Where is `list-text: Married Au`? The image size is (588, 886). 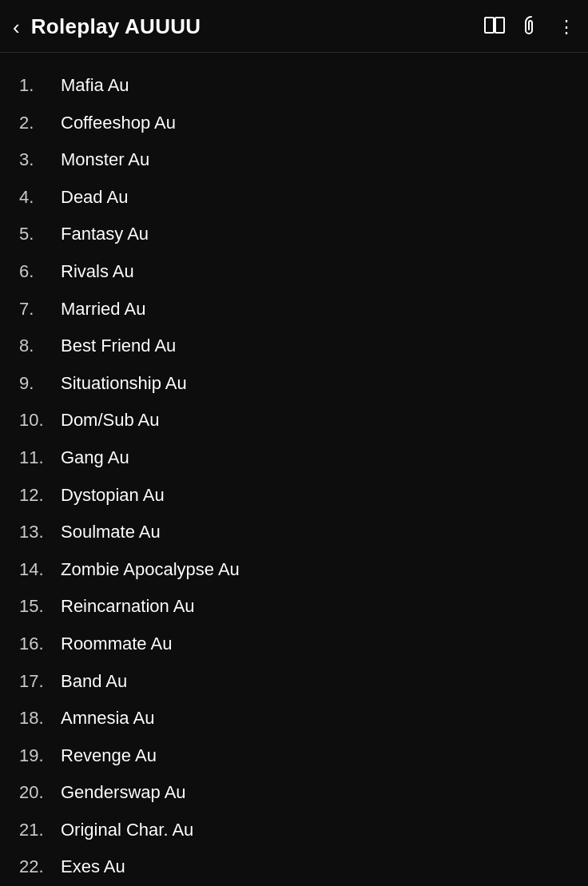
list-text: Married Au is located at coordinates (103, 310).